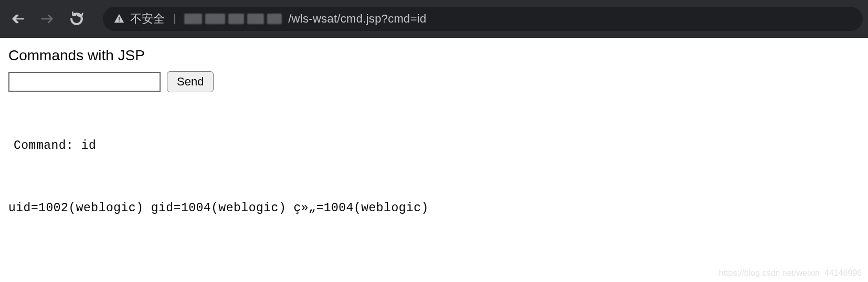  I want to click on arrow-left-icon, so click(18, 19).